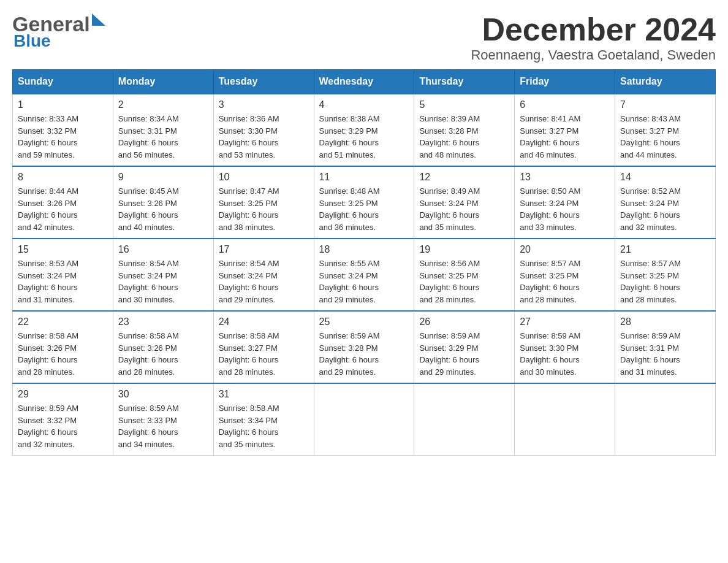 This screenshot has height=563, width=728. Describe the element at coordinates (163, 419) in the screenshot. I see `calendar-day-cell: 30Sunrise: 8:59 AM Sunset: 3:33 PM Dayli…` at that location.